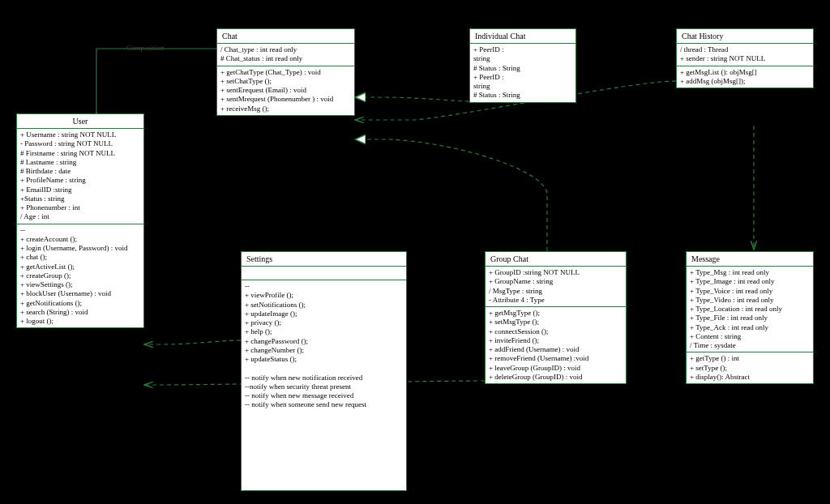 This screenshot has height=504, width=830. Describe the element at coordinates (285, 72) in the screenshot. I see `class-chat: Chat / Chat_type : int read only# Chat_s…` at that location.